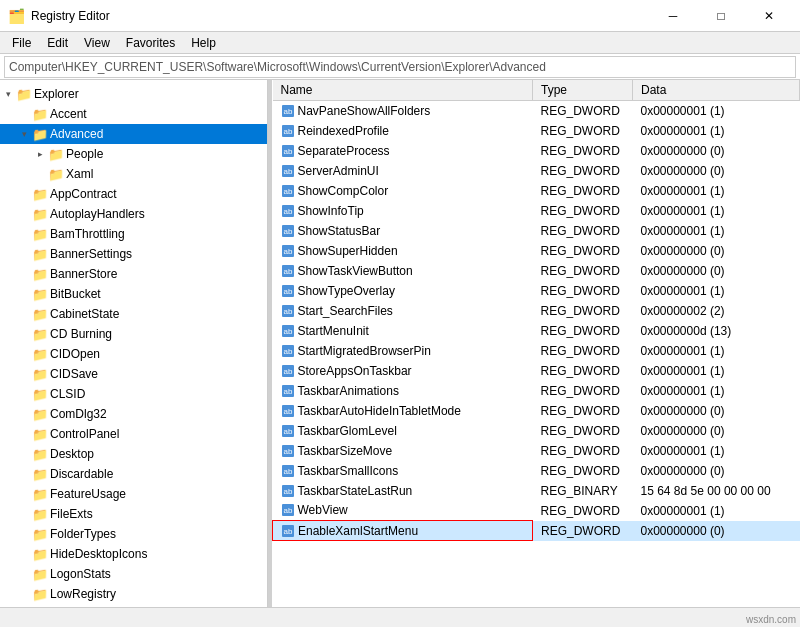 This screenshot has height=627, width=800. I want to click on table-row: ab ServerAdminUI REG_DWORD 0x00000000 (0…, so click(536, 171).